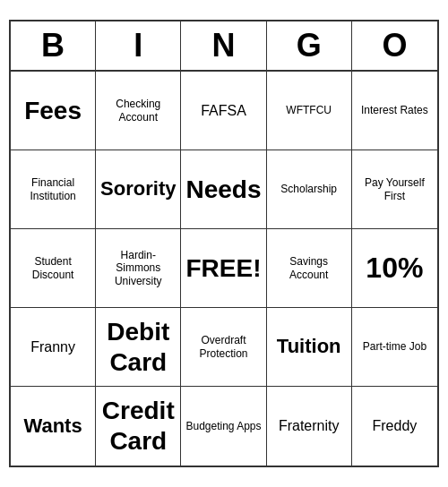 Image resolution: width=448 pixels, height=487 pixels. Describe the element at coordinates (53, 347) in the screenshot. I see `cell-text: Franny` at that location.